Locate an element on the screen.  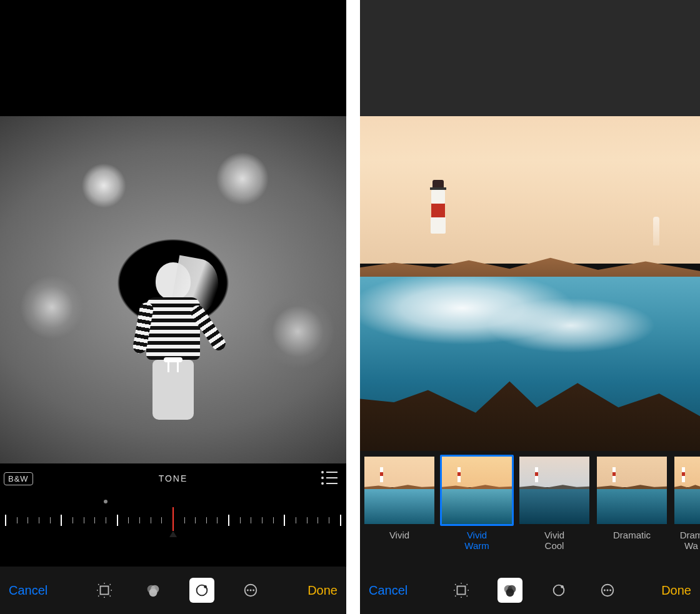
tone-controls: B&W TONE is located at coordinates (173, 515).